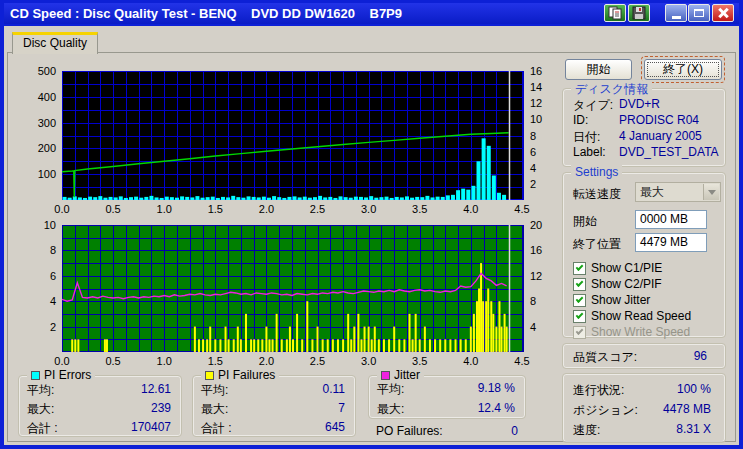  Describe the element at coordinates (596, 172) in the screenshot. I see `settings-title: Settings` at that location.